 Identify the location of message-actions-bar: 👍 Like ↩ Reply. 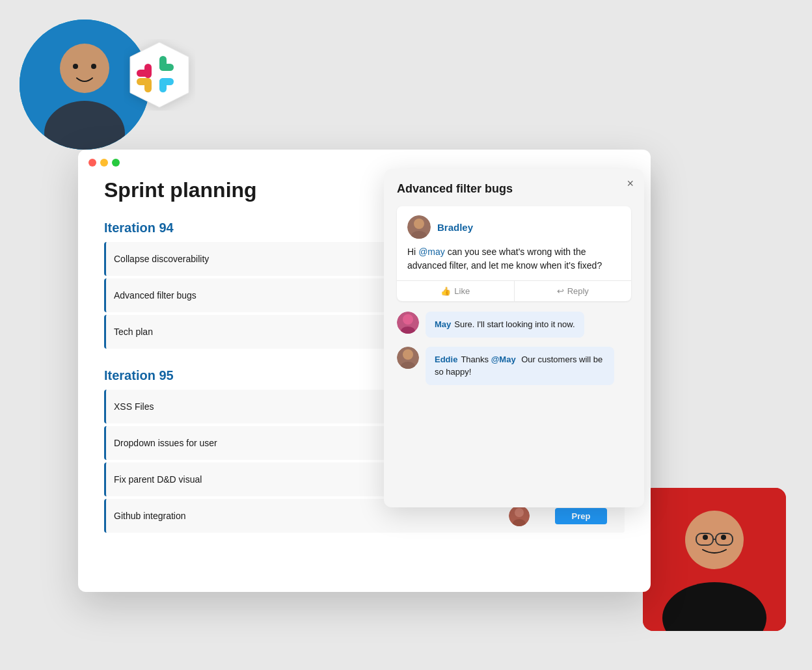
(514, 291).